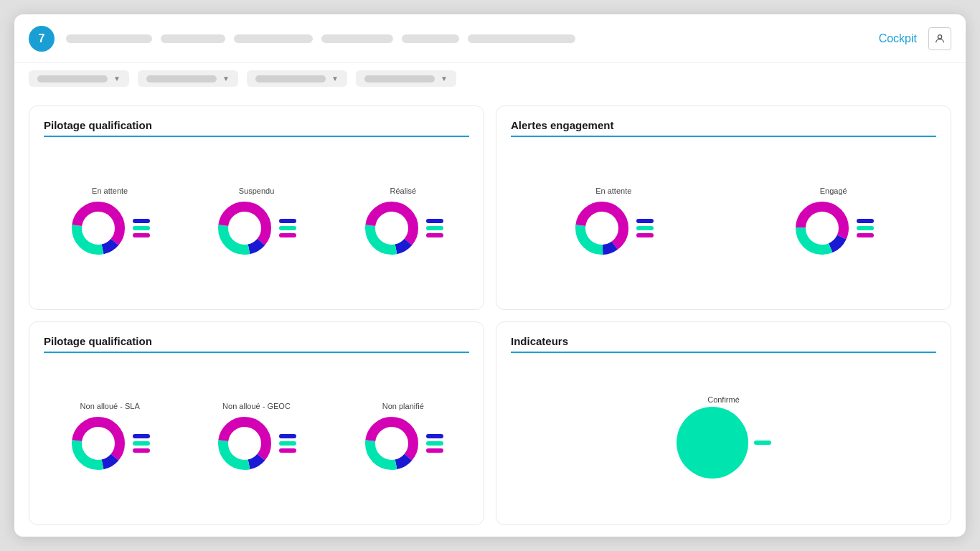 Image resolution: width=980 pixels, height=551 pixels. What do you see at coordinates (110, 228) in the screenshot?
I see `chart-with-legend-en-attente` at bounding box center [110, 228].